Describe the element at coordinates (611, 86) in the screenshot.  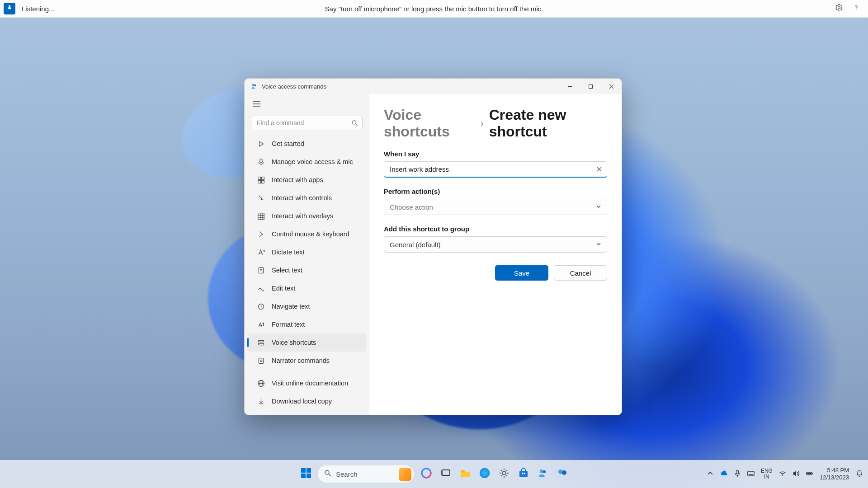
I see `close-button` at that location.